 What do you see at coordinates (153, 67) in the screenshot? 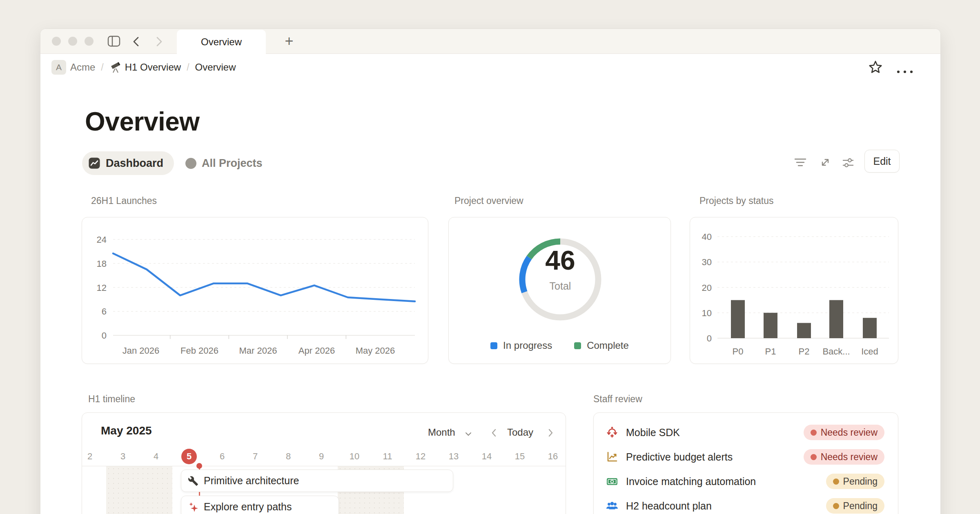
I see `breadcrumb-parent-page: H1 Overview` at bounding box center [153, 67].